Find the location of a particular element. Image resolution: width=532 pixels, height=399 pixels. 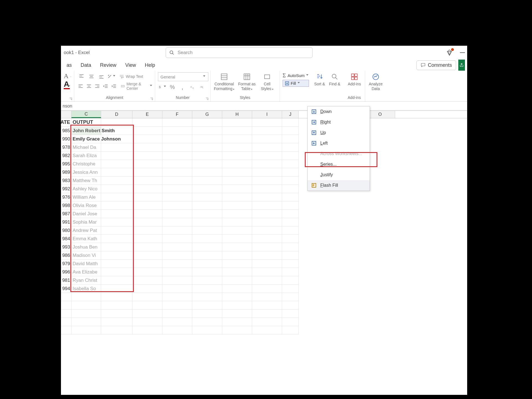

align-bottom-button is located at coordinates (101, 76).